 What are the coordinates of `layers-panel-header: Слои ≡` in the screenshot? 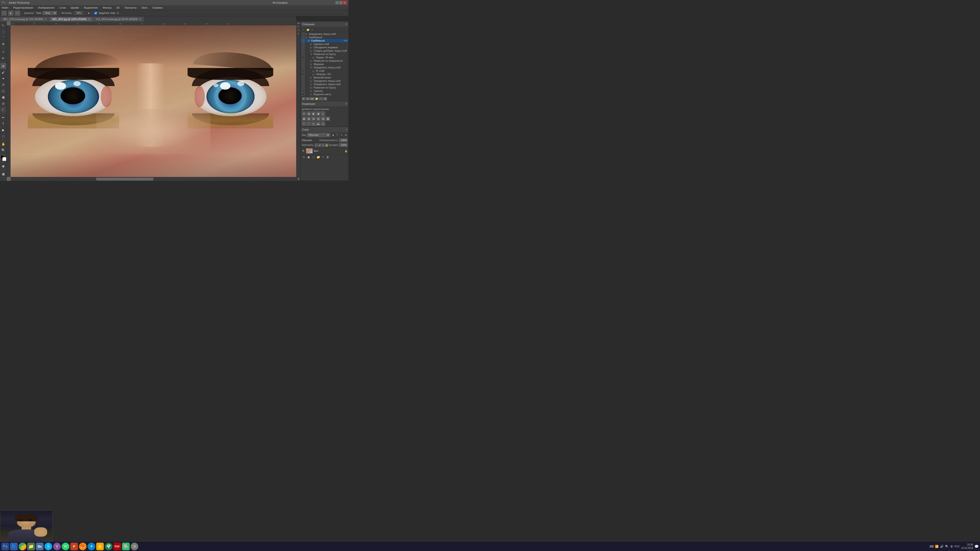 It's located at (325, 130).